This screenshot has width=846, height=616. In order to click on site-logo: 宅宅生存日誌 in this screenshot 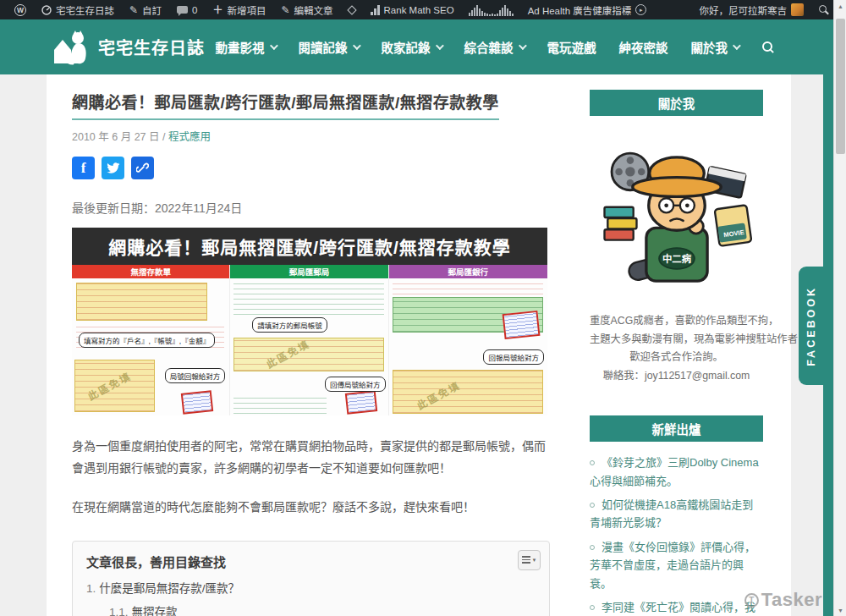, I will do `click(129, 47)`.